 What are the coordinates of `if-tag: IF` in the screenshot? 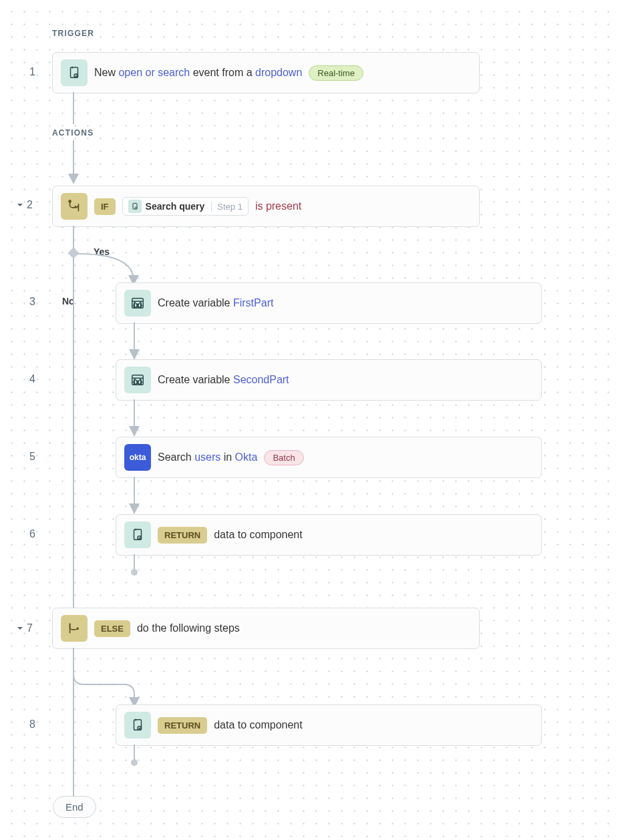 It's located at (105, 207).